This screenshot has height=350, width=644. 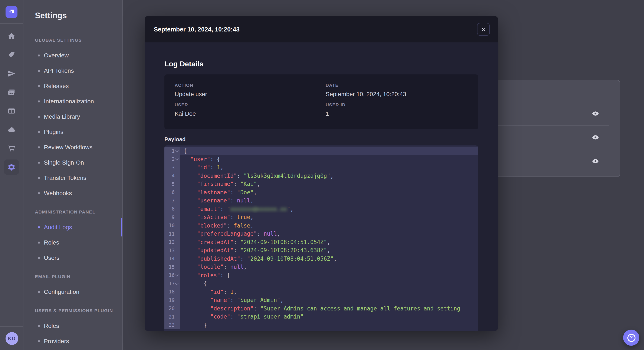 I want to click on code-line: 3 "id": 1,, so click(x=322, y=167).